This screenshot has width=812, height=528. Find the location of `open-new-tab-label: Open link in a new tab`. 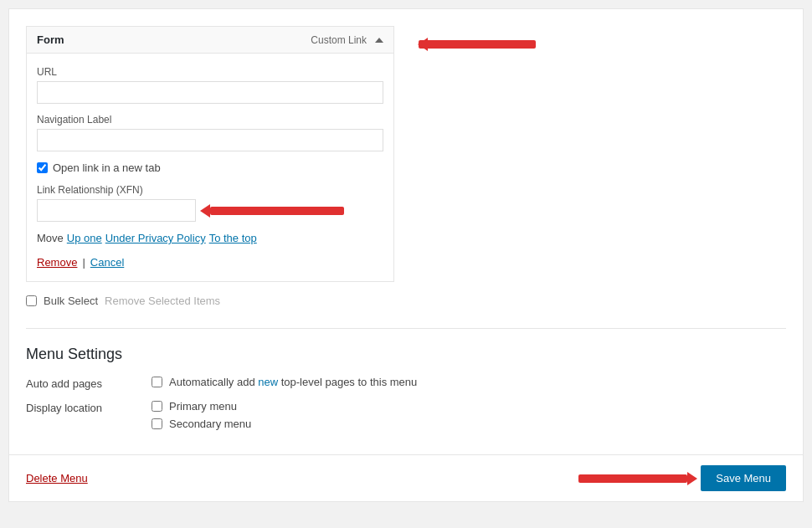

open-new-tab-label: Open link in a new tab is located at coordinates (107, 167).